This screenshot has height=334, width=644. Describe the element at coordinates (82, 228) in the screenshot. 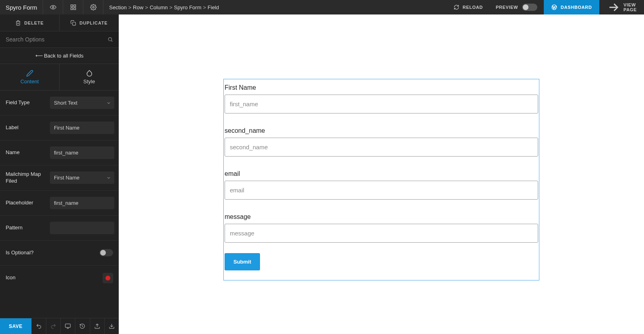

I see `pattern-input` at that location.